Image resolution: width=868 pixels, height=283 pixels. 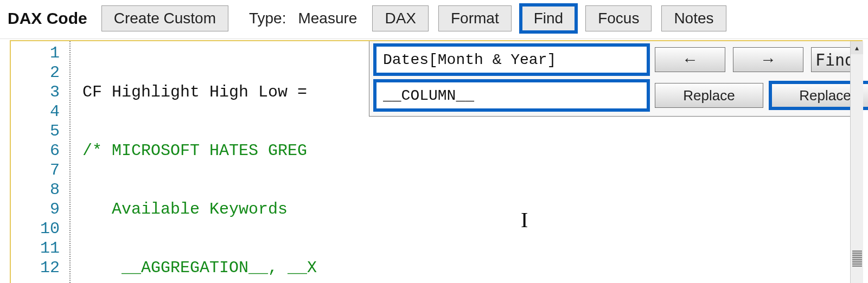 I want to click on focus-button: Focus, so click(x=618, y=18).